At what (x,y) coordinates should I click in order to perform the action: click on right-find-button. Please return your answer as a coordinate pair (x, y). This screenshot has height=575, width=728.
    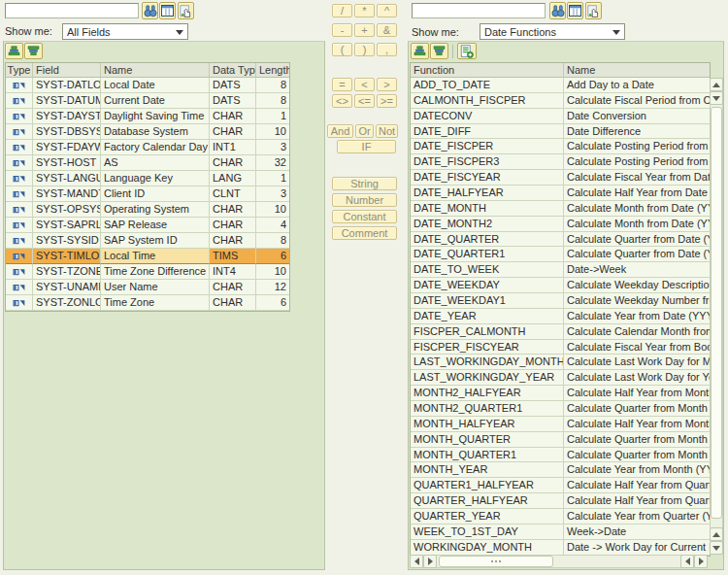
    Looking at the image, I should click on (557, 11).